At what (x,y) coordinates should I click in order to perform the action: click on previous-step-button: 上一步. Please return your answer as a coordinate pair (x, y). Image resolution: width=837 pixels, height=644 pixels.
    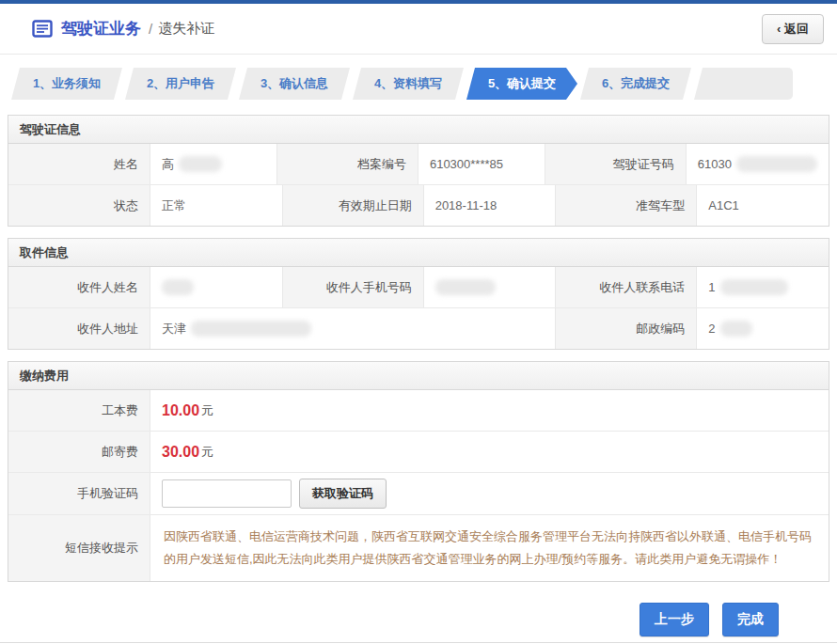
    Looking at the image, I should click on (674, 620).